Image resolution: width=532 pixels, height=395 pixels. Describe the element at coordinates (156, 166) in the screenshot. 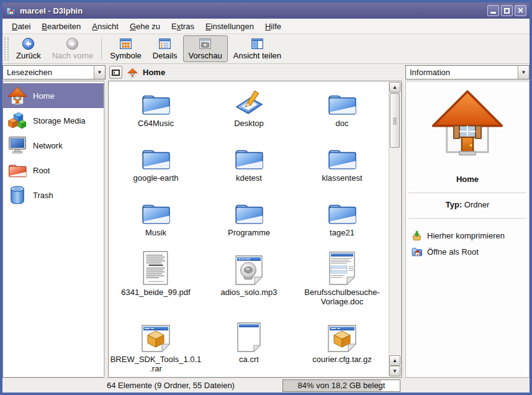

I see `file-item: google-earth` at that location.